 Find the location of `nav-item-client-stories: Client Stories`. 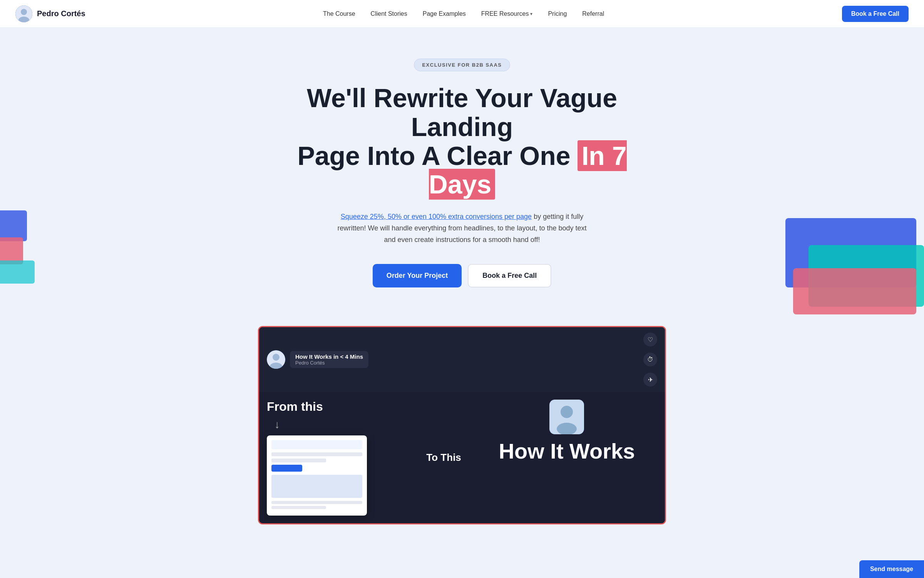

nav-item-client-stories: Client Stories is located at coordinates (389, 14).